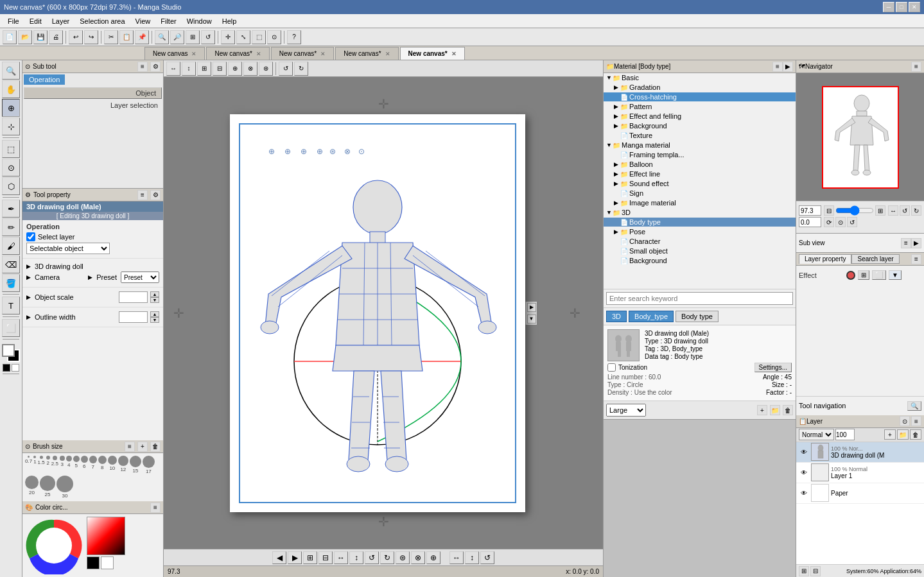 This screenshot has width=924, height=577. Describe the element at coordinates (852, 222) in the screenshot. I see `nav-pos-btn3: ↺` at that location.